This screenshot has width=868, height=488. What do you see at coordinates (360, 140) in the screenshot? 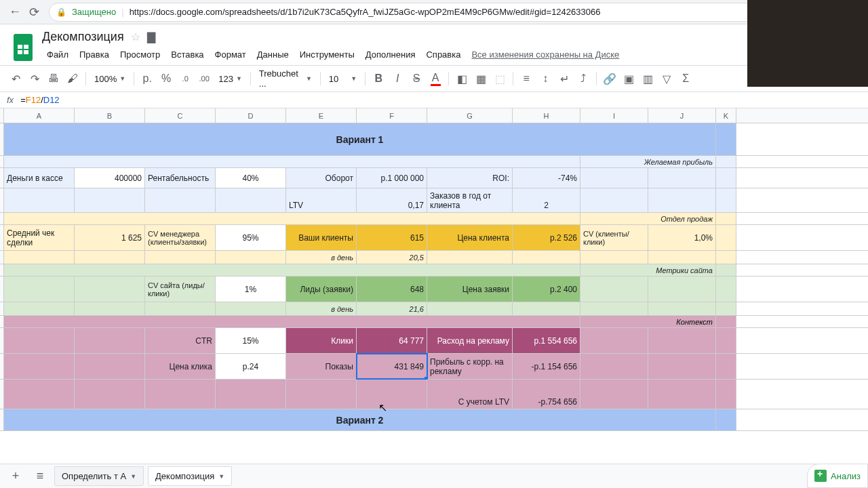
I see `section-header: Вариант 1` at bounding box center [360, 140].